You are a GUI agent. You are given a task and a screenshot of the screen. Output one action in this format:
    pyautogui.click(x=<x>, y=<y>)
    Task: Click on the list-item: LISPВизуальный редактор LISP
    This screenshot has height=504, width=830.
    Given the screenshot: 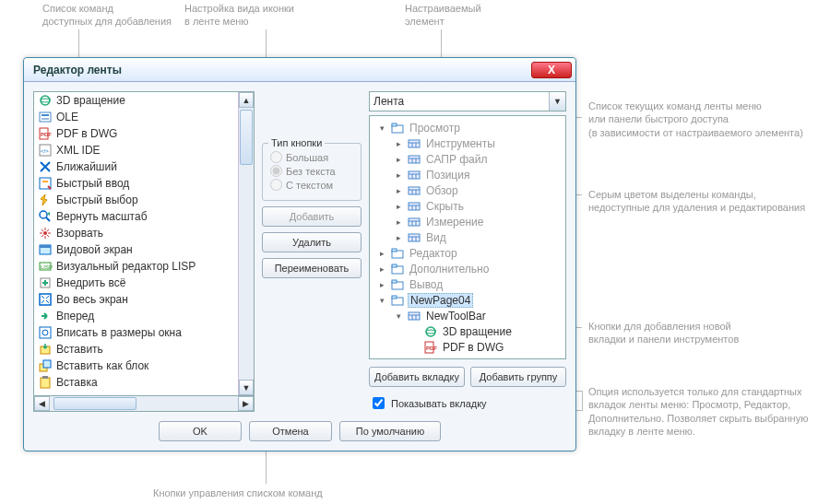 What is the action you would take?
    pyautogui.click(x=136, y=266)
    